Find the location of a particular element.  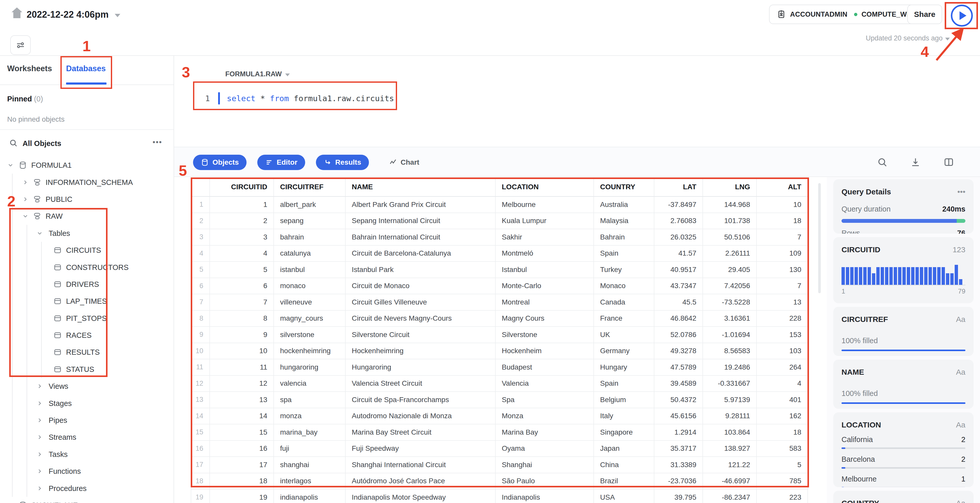

table-row: 1818interlagosAutódromo José Carlos Pace… is located at coordinates (499, 482).